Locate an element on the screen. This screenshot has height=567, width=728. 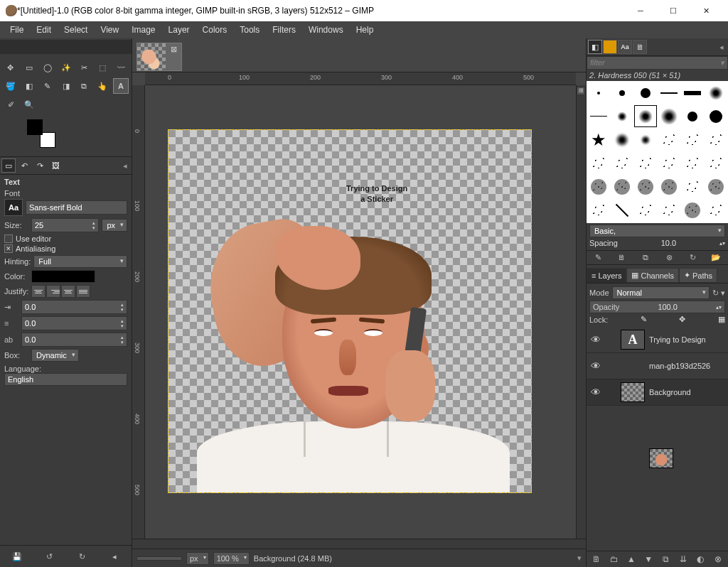
justify-center-button is located at coordinates (68, 291).